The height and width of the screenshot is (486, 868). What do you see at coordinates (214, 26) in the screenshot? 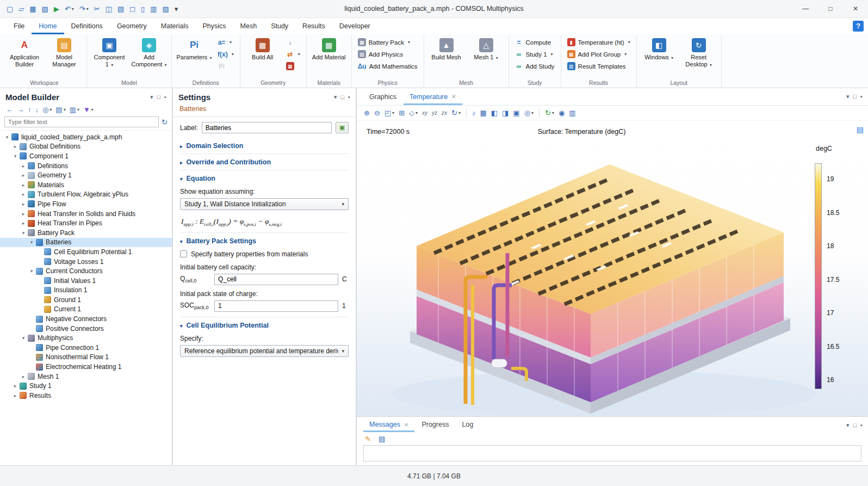
I see `menu-tab-physics: Physics` at bounding box center [214, 26].